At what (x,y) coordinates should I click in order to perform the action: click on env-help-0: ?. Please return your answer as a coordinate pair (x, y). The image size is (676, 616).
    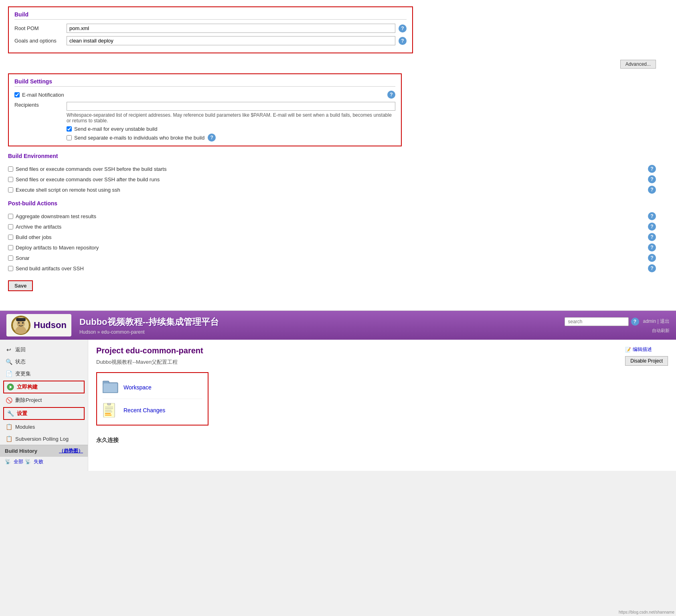
    Looking at the image, I should click on (652, 169).